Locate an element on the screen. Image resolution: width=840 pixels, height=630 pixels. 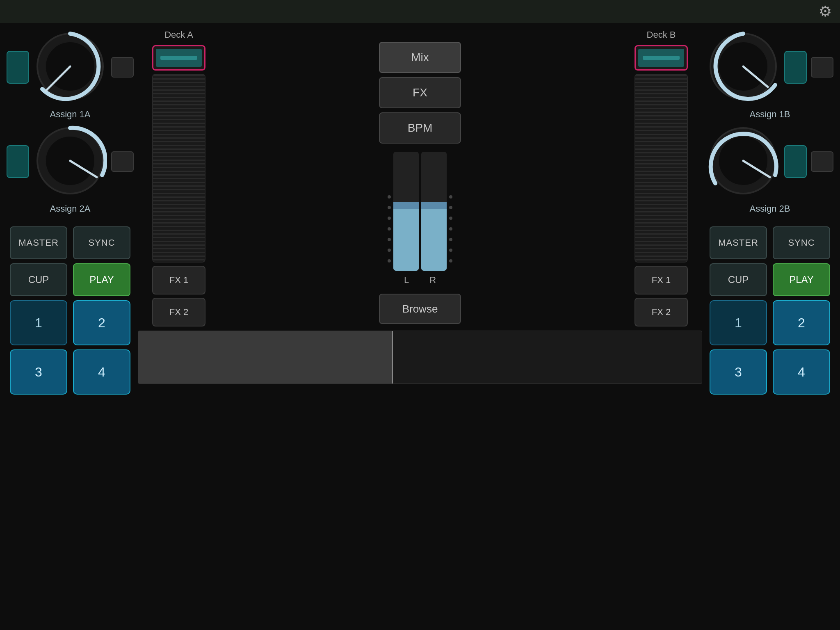
deck-b-label: Deck B is located at coordinates (661, 35).